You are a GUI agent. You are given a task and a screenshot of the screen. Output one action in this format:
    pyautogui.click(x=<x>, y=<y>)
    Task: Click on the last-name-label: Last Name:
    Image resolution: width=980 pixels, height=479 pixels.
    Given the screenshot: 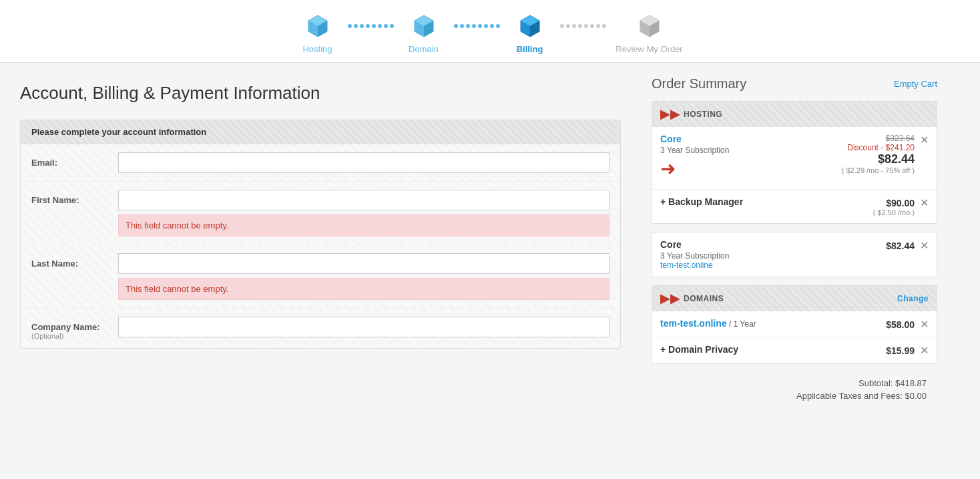 What is the action you would take?
    pyautogui.click(x=75, y=261)
    